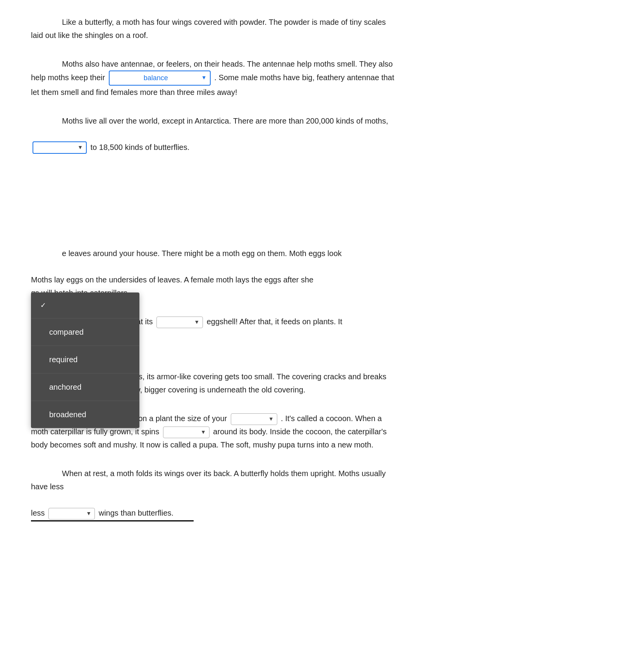  I want to click on balance-dropdown-chevron: ▼, so click(189, 78).